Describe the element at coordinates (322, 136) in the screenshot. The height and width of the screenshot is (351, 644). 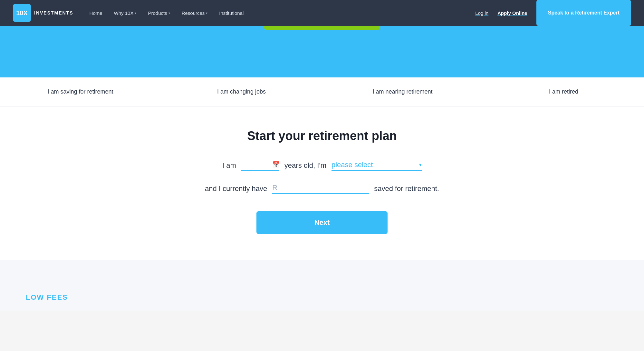
I see `form-title: Start your retirement plan` at that location.